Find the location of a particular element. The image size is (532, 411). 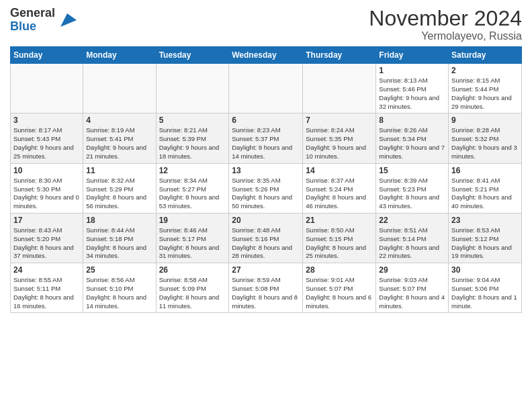

day-number: 14 is located at coordinates (339, 171).